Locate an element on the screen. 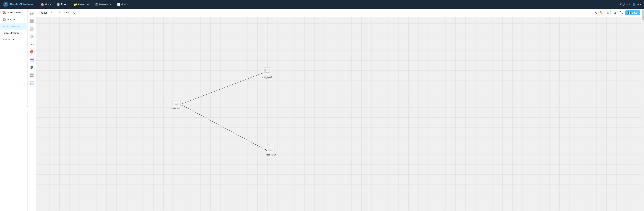 This screenshot has height=211, width=644. delete-button: 🗑️ is located at coordinates (608, 13).